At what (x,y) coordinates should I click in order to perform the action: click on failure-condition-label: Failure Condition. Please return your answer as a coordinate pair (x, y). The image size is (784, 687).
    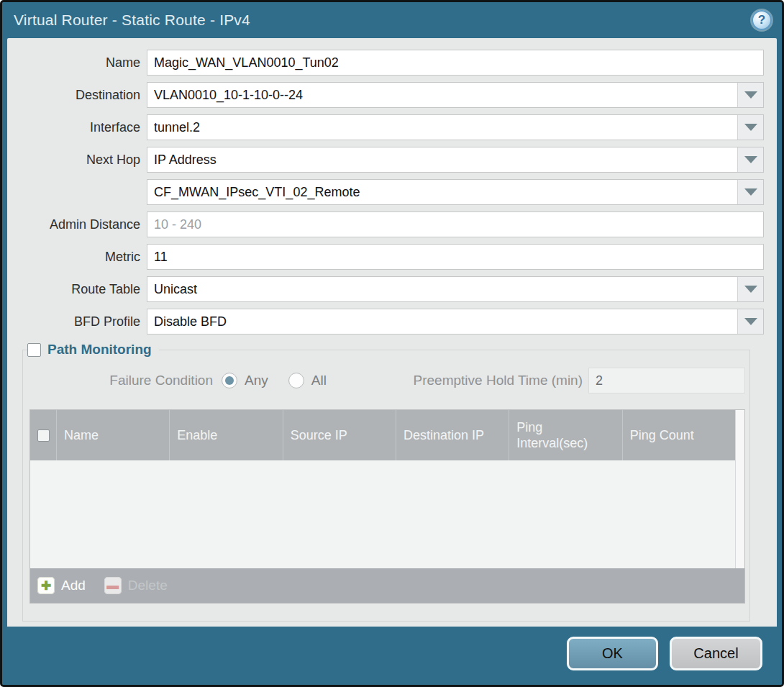
    Looking at the image, I should click on (124, 381).